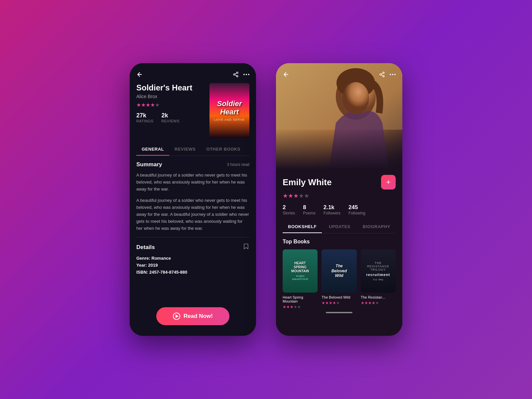  I want to click on profile-name-row: Emily White +, so click(339, 182).